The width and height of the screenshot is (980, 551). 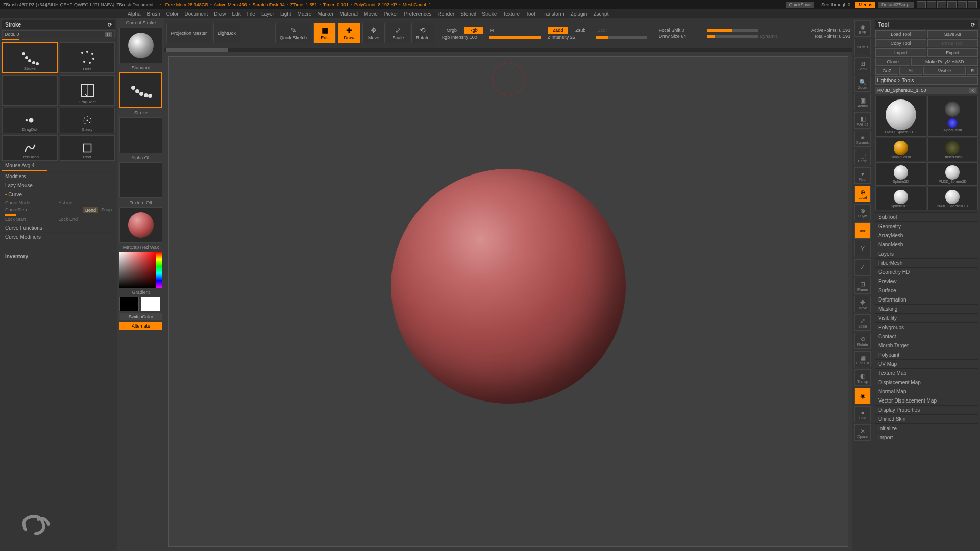 I want to click on make-polymesh-button: Make PolyMesh3D, so click(x=944, y=62).